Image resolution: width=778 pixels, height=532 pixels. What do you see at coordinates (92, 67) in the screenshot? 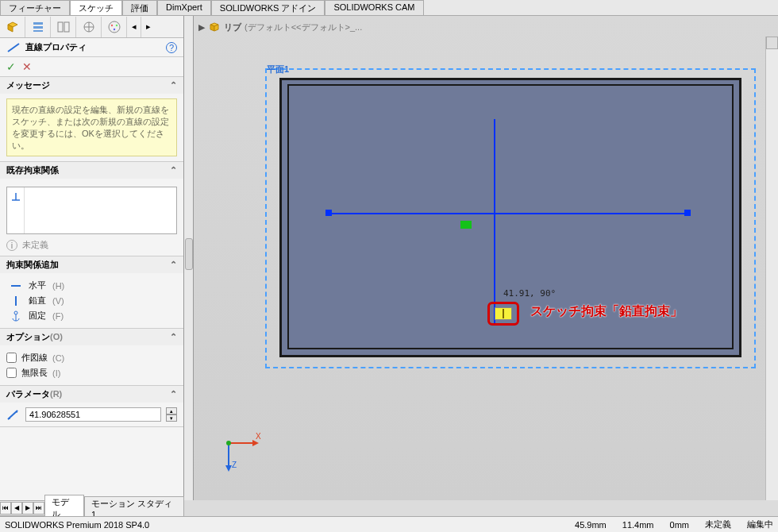
I see `ok-cancel-row: ✓ ✕` at bounding box center [92, 67].